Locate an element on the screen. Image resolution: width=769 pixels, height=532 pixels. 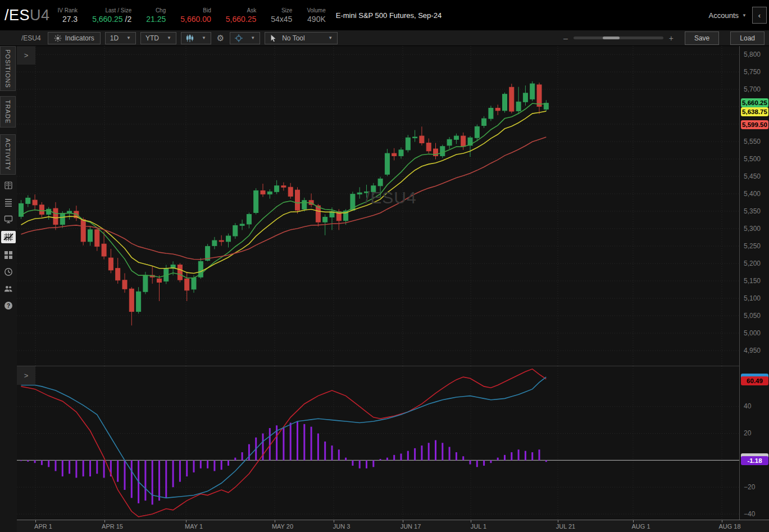
sidebar-tab-activity: ACTIVITY is located at coordinates (8, 154).